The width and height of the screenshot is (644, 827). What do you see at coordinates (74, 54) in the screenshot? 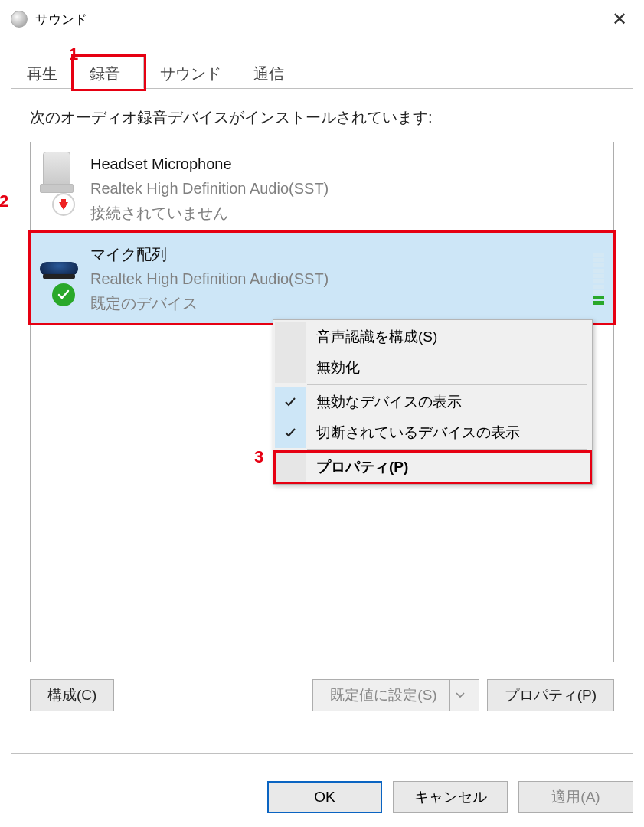
I see `annotation-1: 1` at bounding box center [74, 54].